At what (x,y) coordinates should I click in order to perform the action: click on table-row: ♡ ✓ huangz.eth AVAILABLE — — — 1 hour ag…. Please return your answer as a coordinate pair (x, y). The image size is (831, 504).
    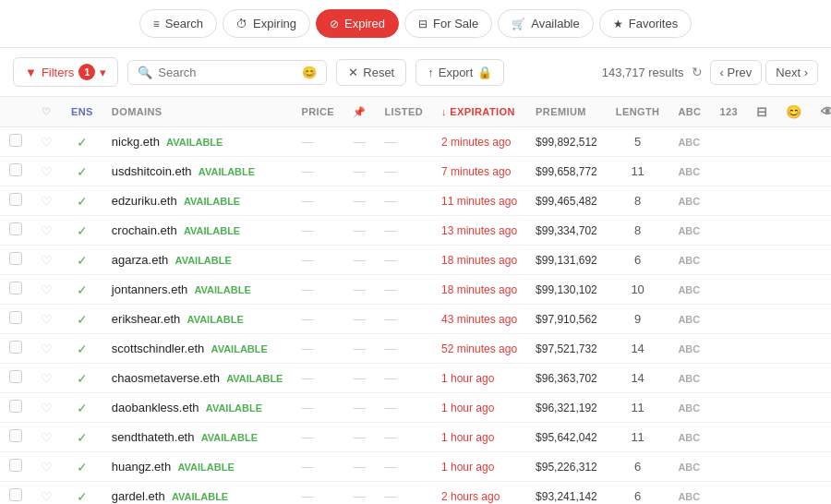
    Looking at the image, I should click on (416, 467).